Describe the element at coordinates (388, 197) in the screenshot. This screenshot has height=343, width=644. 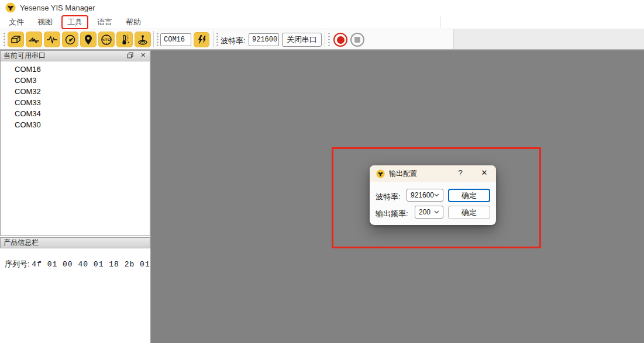
I see `dialog-baud-label: 波特率:` at that location.